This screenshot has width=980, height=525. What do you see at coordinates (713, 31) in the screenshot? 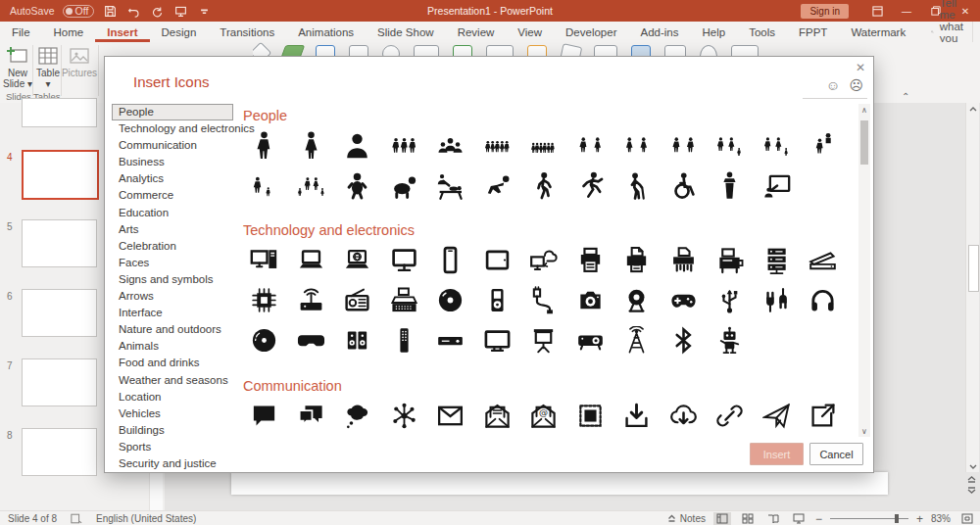
I see `tab-help: Help` at bounding box center [713, 31].